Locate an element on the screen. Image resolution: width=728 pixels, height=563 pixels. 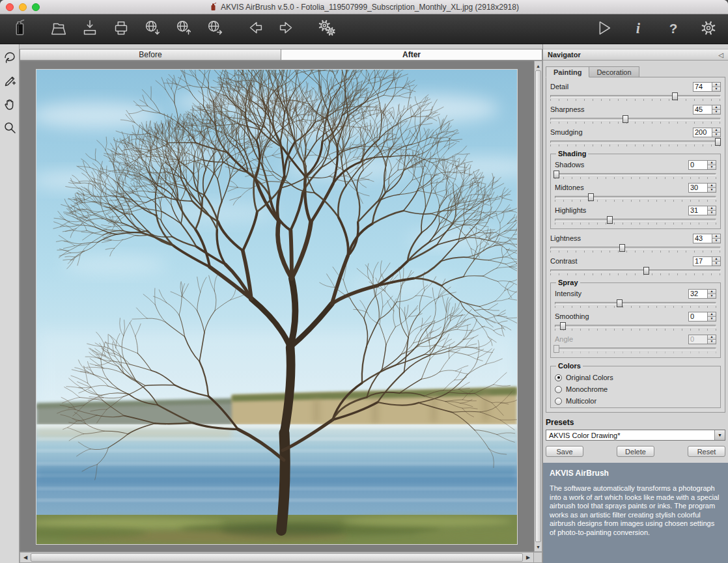
navigator-collapse-icon: ◁ is located at coordinates (721, 55).